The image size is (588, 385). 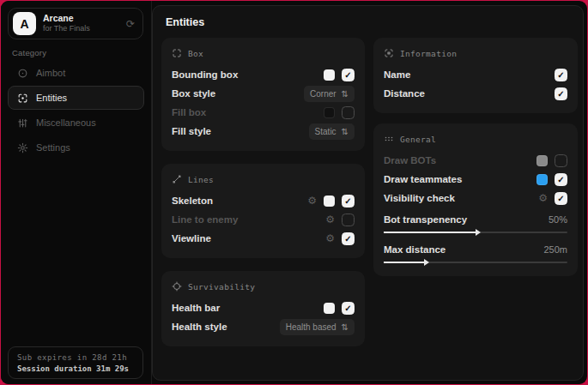 I want to click on setting-label: Name, so click(x=397, y=75).